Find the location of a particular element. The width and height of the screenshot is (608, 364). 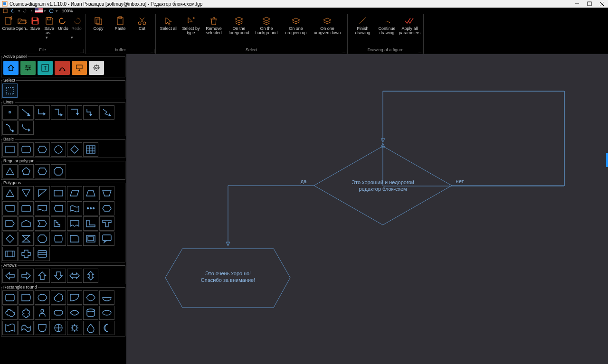

connector-box is located at coordinates (474, 92).